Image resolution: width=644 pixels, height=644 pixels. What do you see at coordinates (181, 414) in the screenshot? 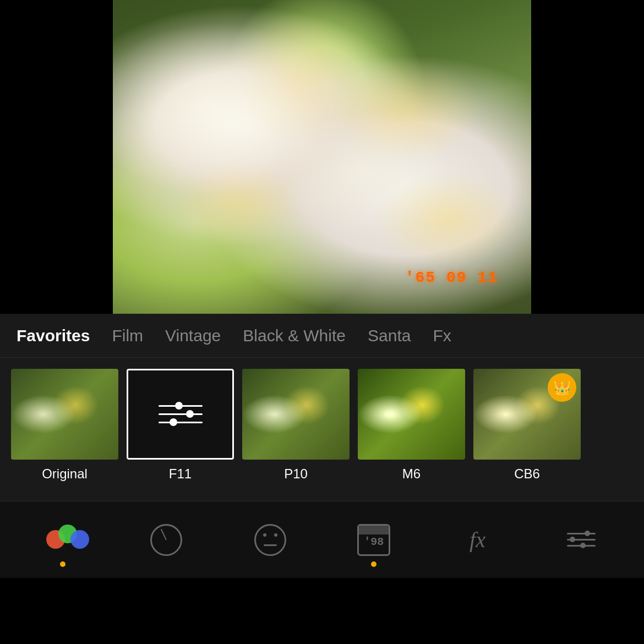
I see `preset-f11-thumb` at bounding box center [181, 414].